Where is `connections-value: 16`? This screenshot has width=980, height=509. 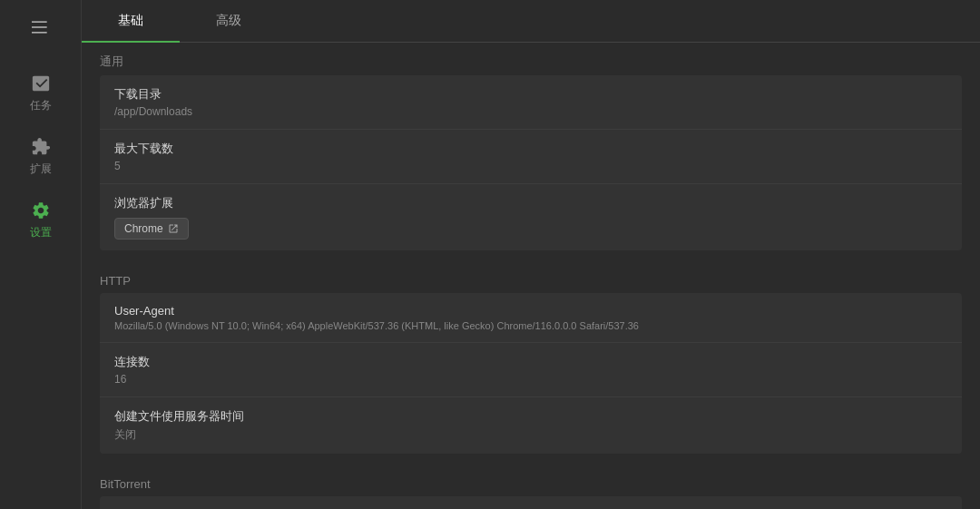
connections-value: 16 is located at coordinates (531, 379).